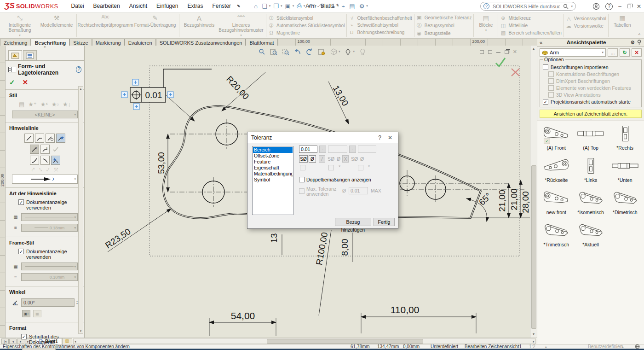  Describe the element at coordinates (306, 18) in the screenshot. I see `ribbon-balloon: ➀Stücklistensymbol` at that location.